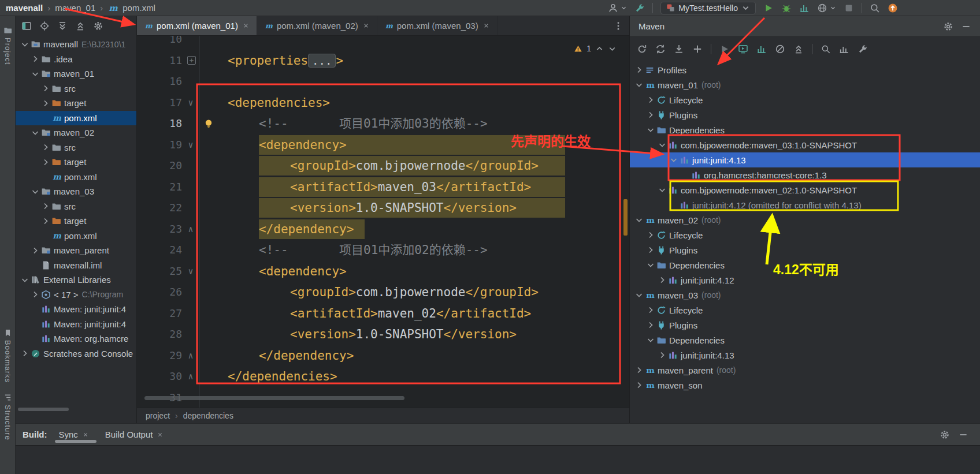  I want to click on wrench-gray-icon, so click(863, 49).